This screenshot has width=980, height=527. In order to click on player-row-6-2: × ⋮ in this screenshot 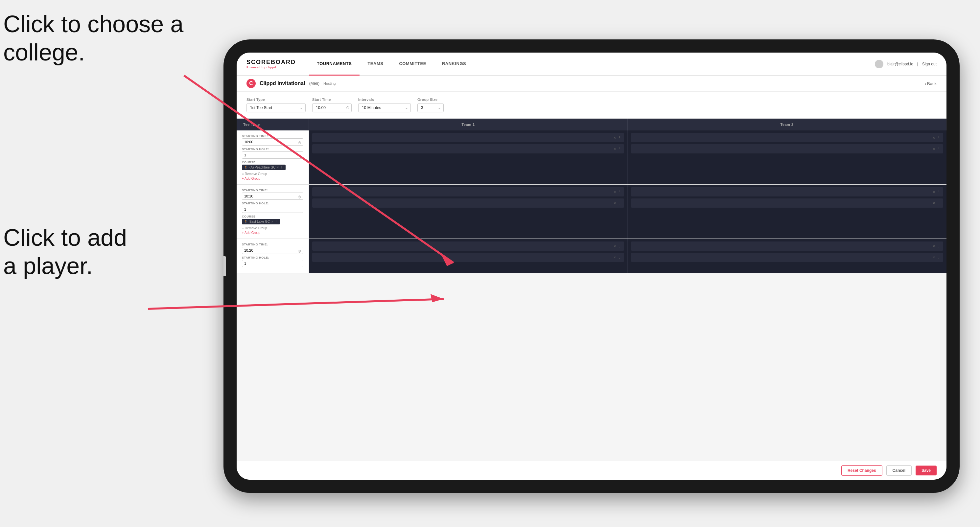, I will do `click(787, 257)`.